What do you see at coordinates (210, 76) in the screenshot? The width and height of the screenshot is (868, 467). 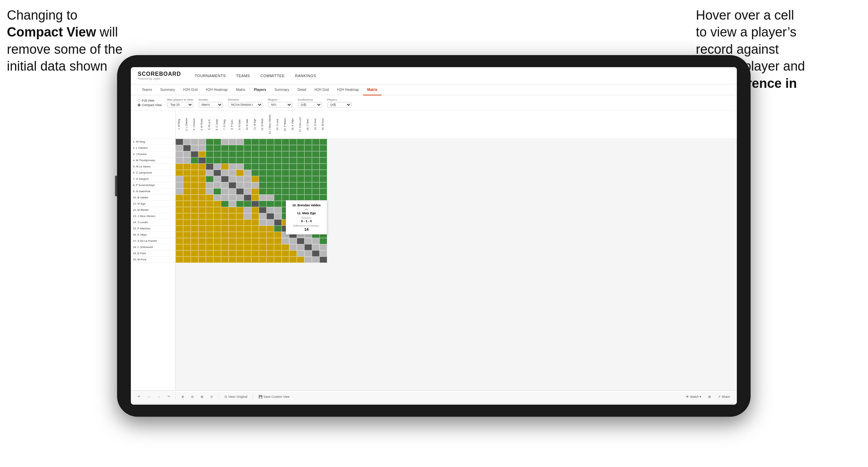 I see `nav-tournaments: TOURNAMENTS` at bounding box center [210, 76].